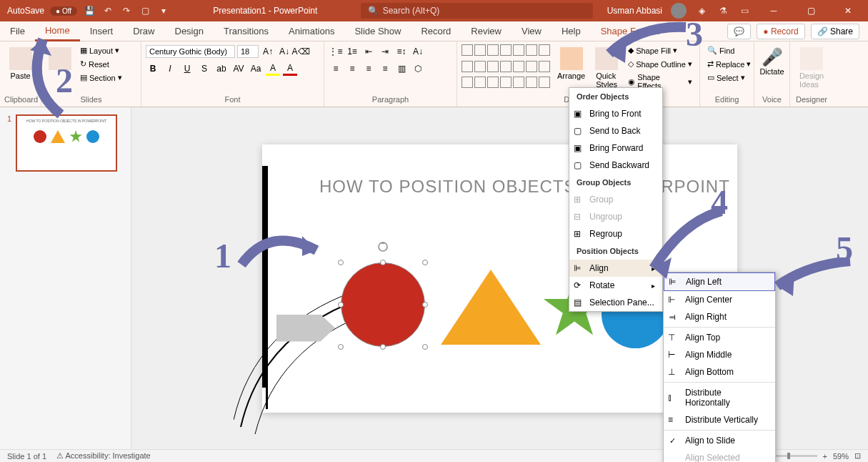  What do you see at coordinates (369, 69) in the screenshot?
I see `align-right-para: ≡` at bounding box center [369, 69].